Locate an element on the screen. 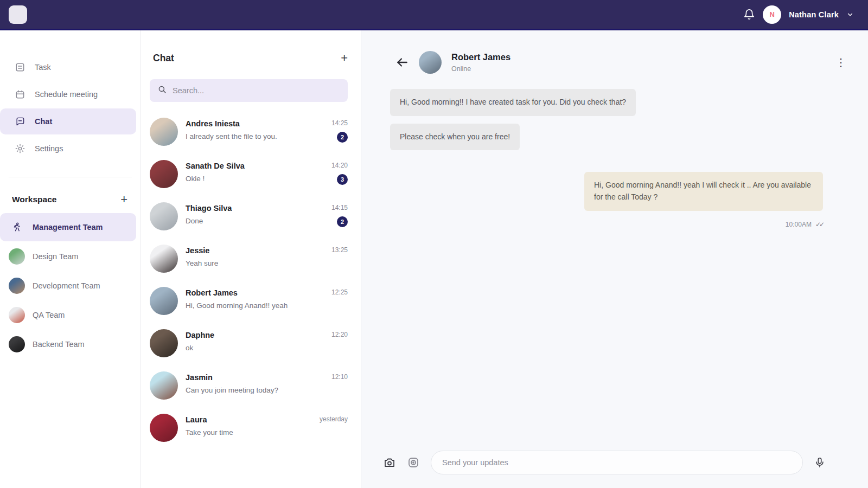 This screenshot has height=488, width=868. team-item-design: Design Team is located at coordinates (68, 256).